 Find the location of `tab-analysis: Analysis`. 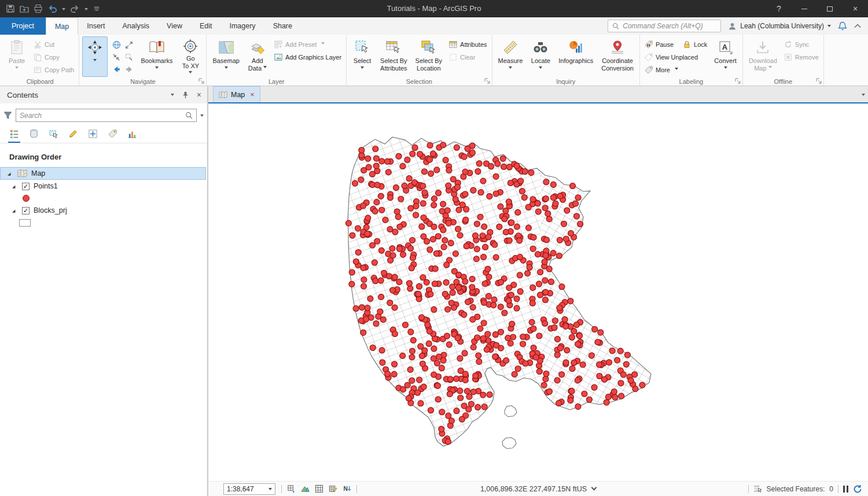

tab-analysis: Analysis is located at coordinates (137, 26).